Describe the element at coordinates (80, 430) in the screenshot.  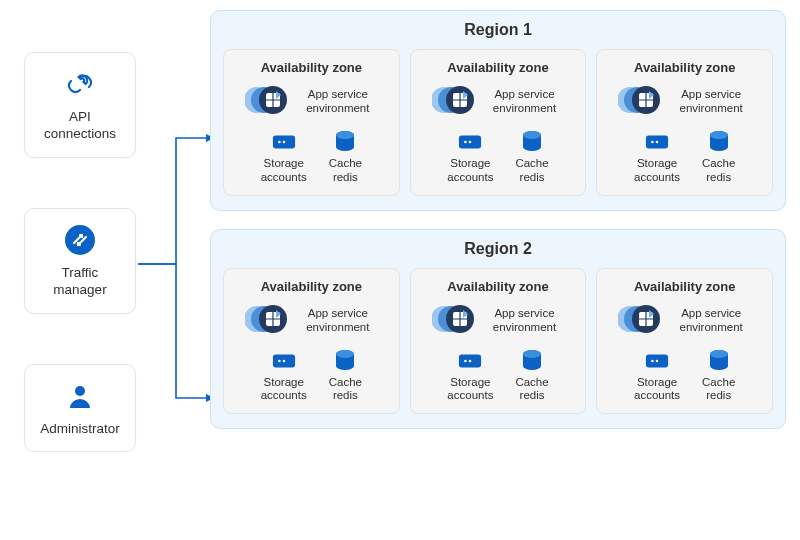
I see `administrator-label: Administrator` at that location.